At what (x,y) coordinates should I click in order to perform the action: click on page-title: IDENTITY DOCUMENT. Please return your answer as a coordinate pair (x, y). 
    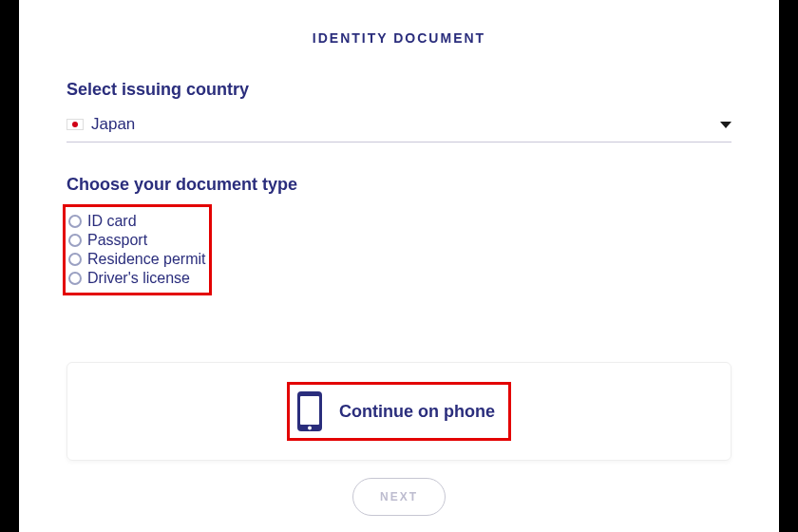
    Looking at the image, I should click on (399, 40).